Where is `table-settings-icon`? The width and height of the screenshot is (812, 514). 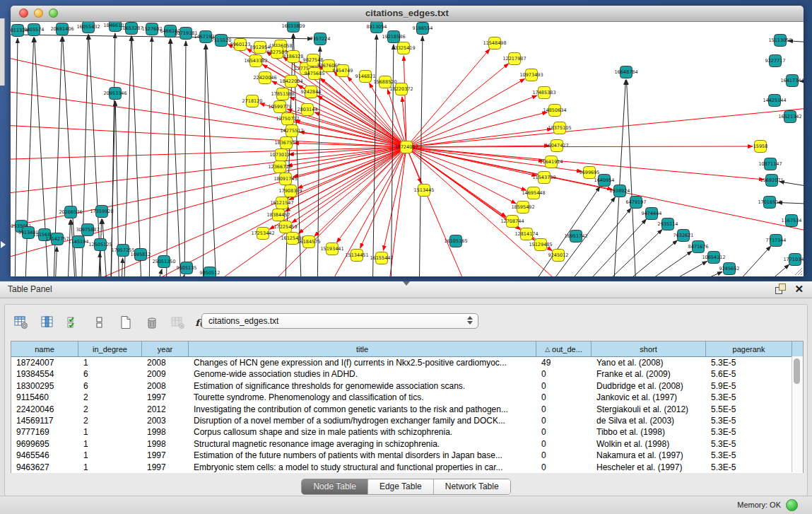
table-settings-icon is located at coordinates (21, 322).